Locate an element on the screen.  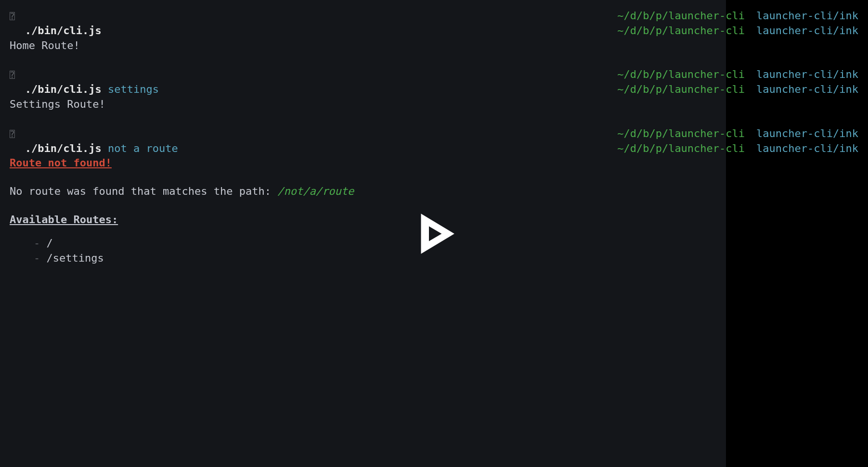
error-message-text: No route was found that matches the path… is located at coordinates (143, 191).